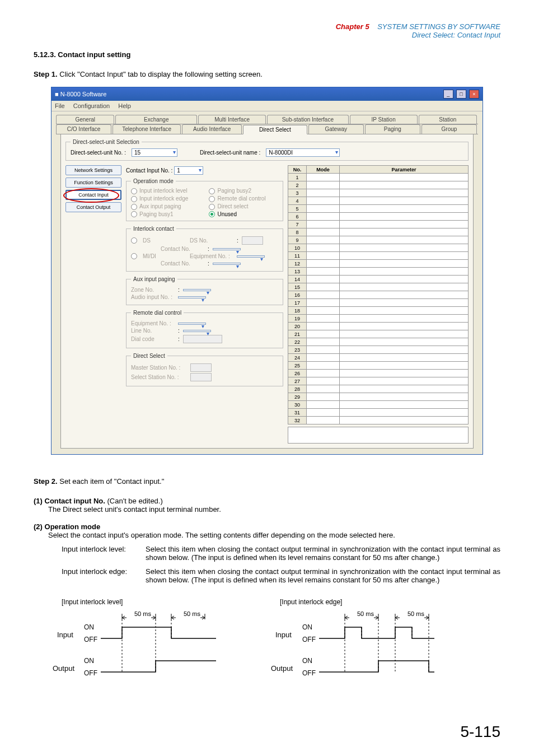 The width and height of the screenshot is (534, 756). Describe the element at coordinates (192, 324) in the screenshot. I see `remote-equipment-no-combo` at that location.